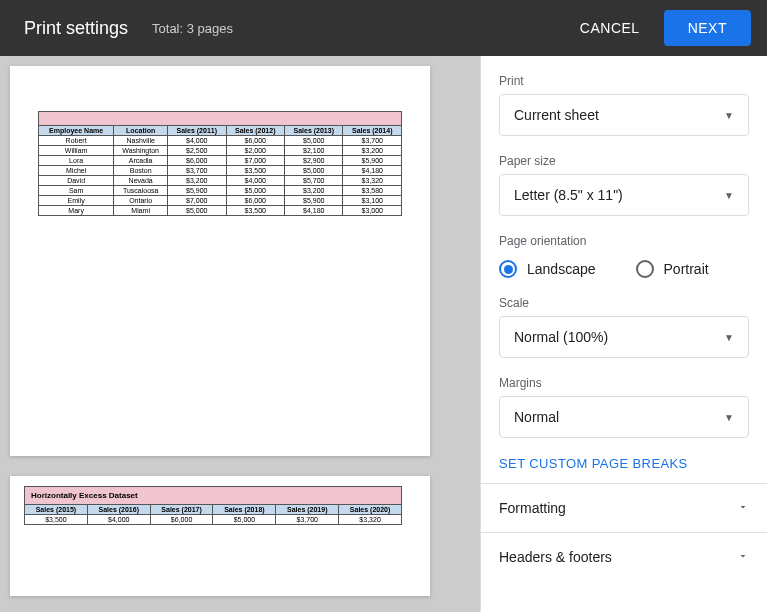 The width and height of the screenshot is (767, 612). Describe the element at coordinates (624, 383) in the screenshot. I see `margins-label: Margins` at that location.